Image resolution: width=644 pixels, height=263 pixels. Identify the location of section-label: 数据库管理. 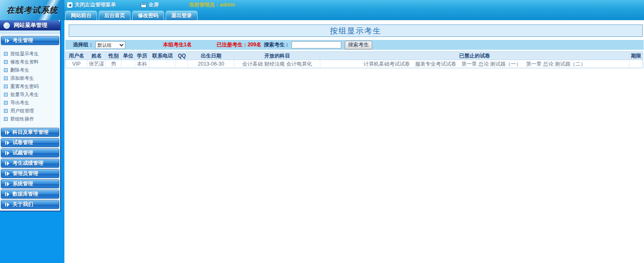
(25, 194).